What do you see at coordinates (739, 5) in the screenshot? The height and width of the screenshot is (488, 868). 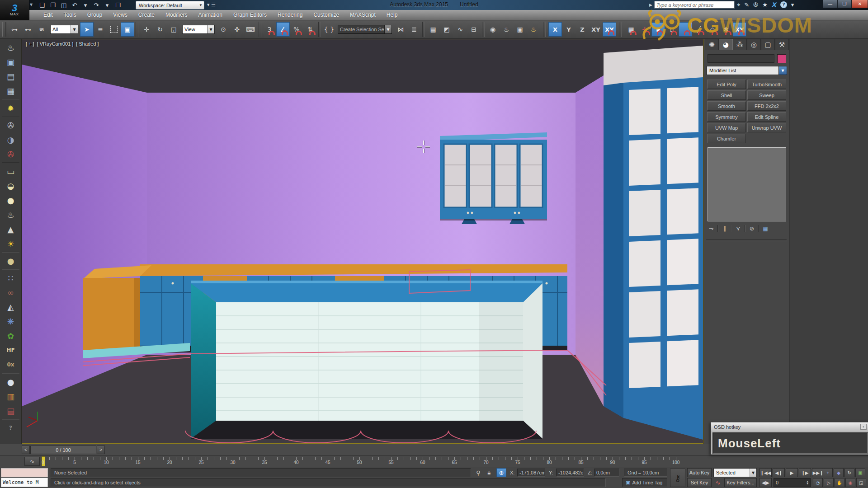 I see `search-icon: ⌖` at bounding box center [739, 5].